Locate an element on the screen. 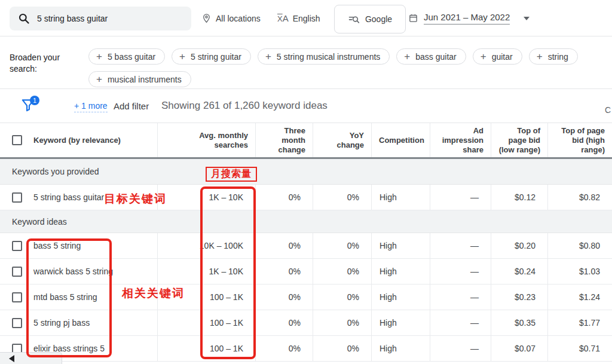  chip-bass-guitar: +bass guitar is located at coordinates (431, 56).